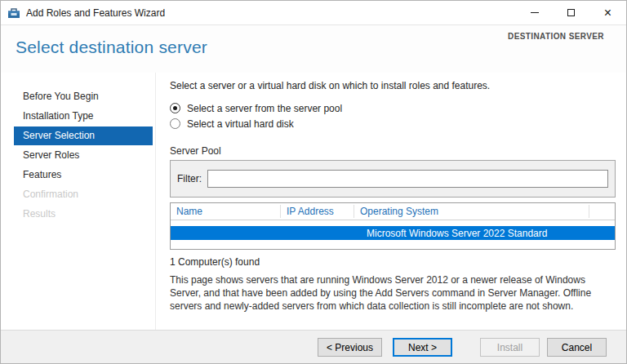 Image resolution: width=627 pixels, height=364 pixels. What do you see at coordinates (393, 262) in the screenshot?
I see `computers-found-text: 1 Computer(s) found` at bounding box center [393, 262].